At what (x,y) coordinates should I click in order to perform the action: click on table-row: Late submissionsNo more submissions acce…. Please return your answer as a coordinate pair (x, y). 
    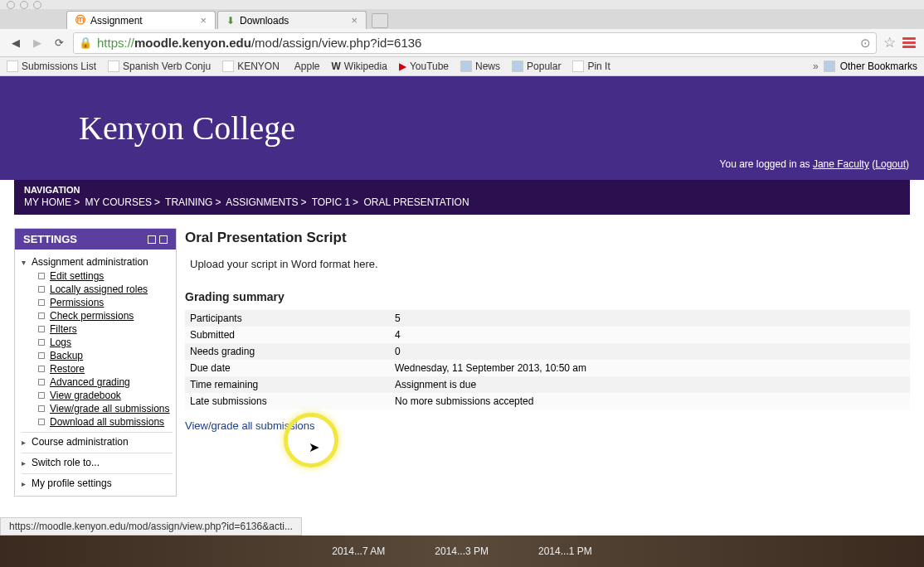
    Looking at the image, I should click on (547, 401).